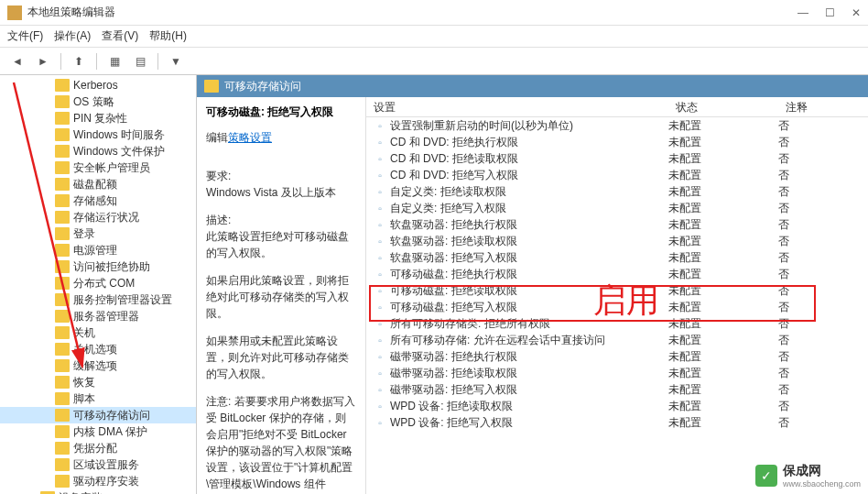 This screenshot has width=868, height=494. I want to click on list-row: ▫设置强制重新启动的时间(以秒为单位)未配置否, so click(617, 126).